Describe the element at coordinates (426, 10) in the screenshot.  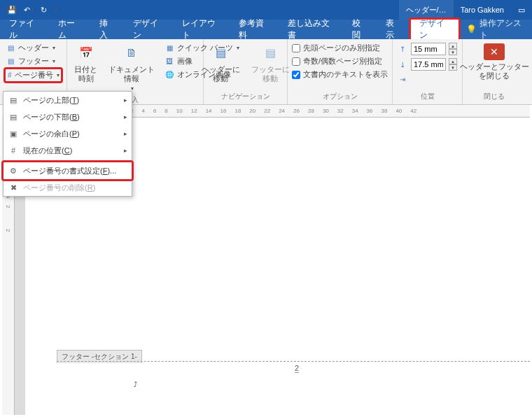
I see `context-tab-label: ヘッダー/…` at that location.